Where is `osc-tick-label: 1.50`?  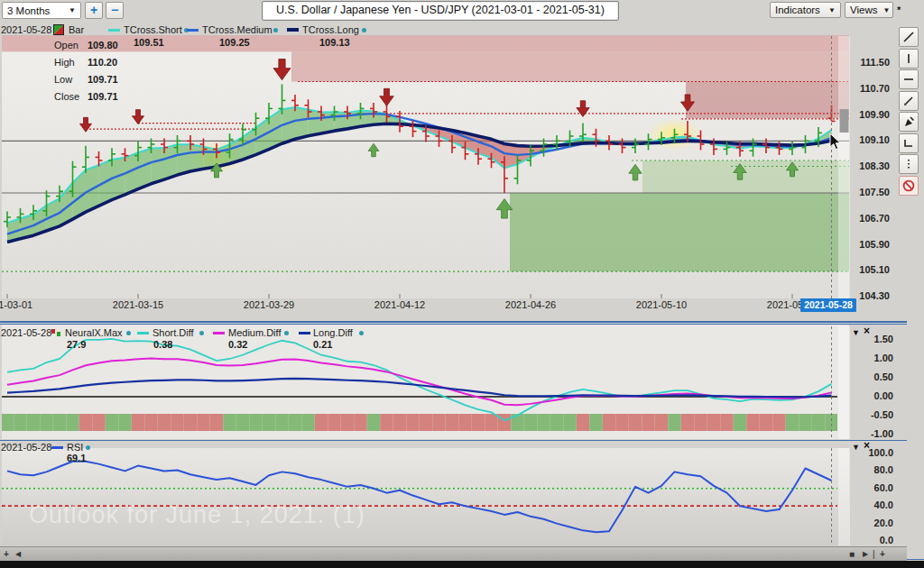
osc-tick-label: 1.50 is located at coordinates (874, 339).